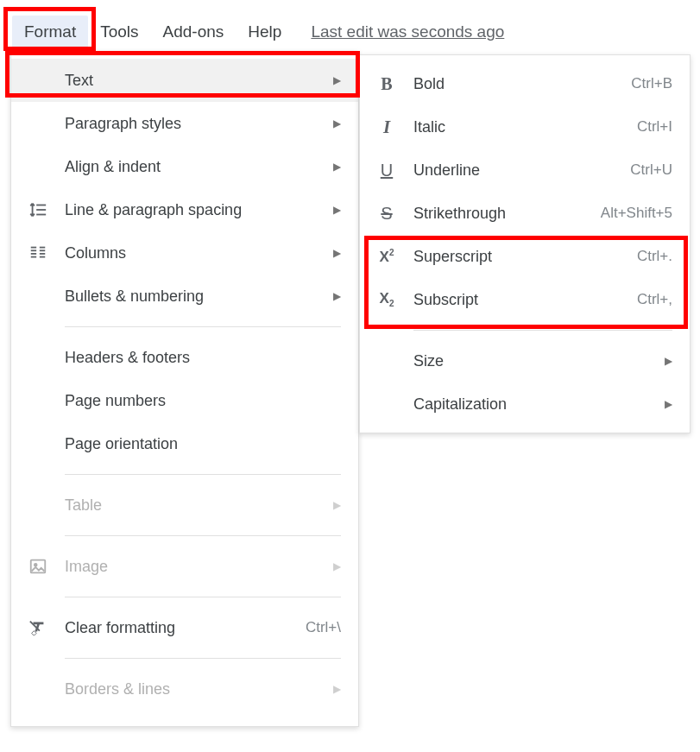  I want to click on superscript-icon: X2, so click(387, 257).